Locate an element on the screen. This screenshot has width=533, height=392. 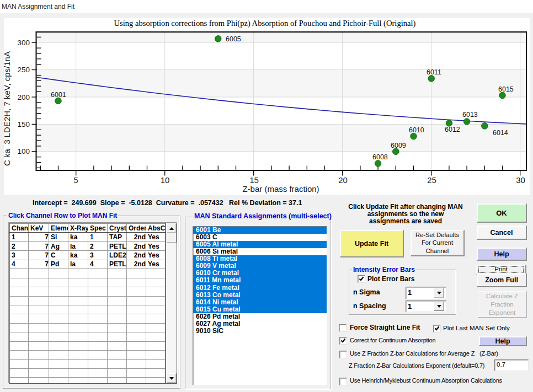
svg-text: 300 is located at coordinates (23, 43).